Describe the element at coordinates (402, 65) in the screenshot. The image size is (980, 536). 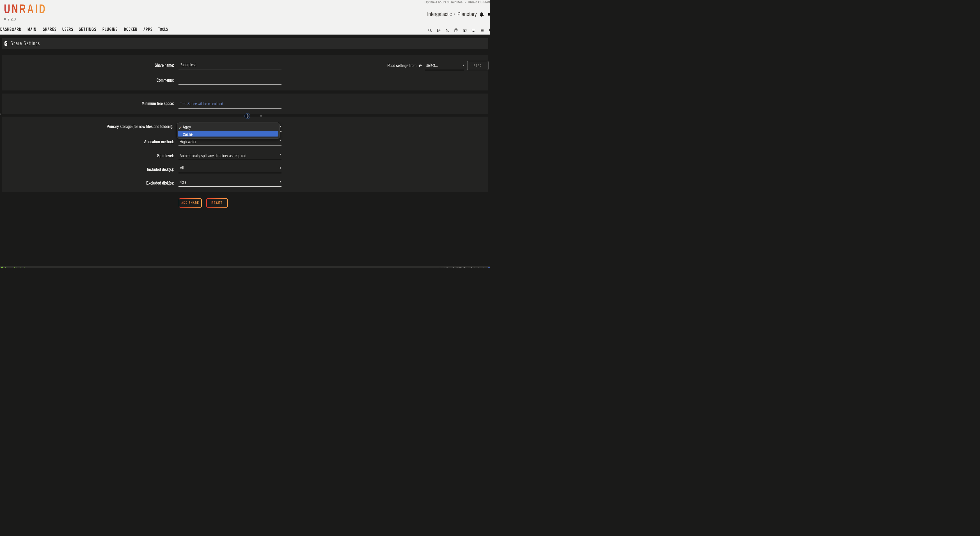
I see `read-settings-label: Read settings from` at that location.